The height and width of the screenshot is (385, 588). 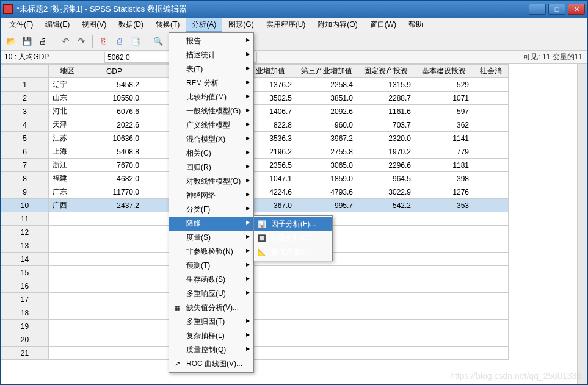 I want to click on cell-tertiary: 960.0, so click(x=327, y=125).